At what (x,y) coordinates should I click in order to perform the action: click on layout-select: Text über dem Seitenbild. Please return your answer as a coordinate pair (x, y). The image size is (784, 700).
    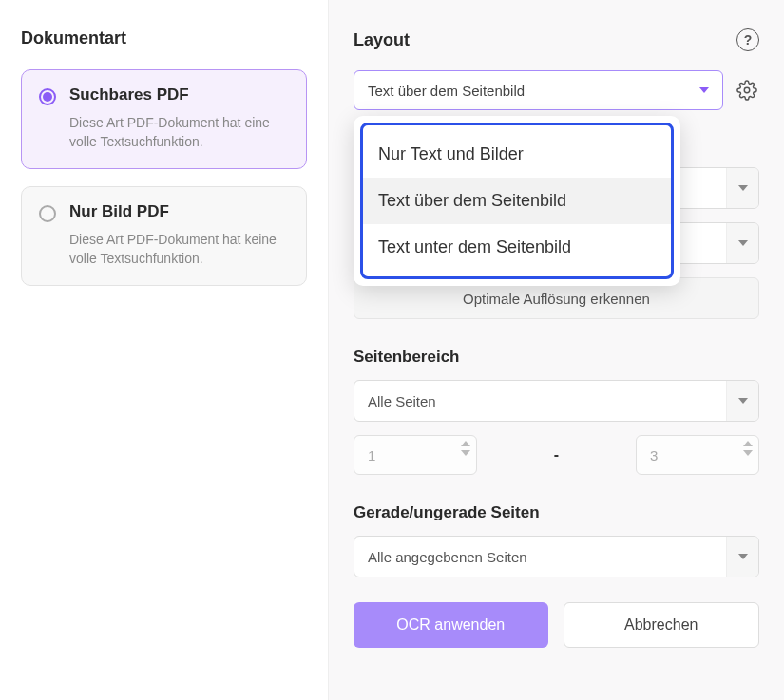
    Looking at the image, I should click on (538, 90).